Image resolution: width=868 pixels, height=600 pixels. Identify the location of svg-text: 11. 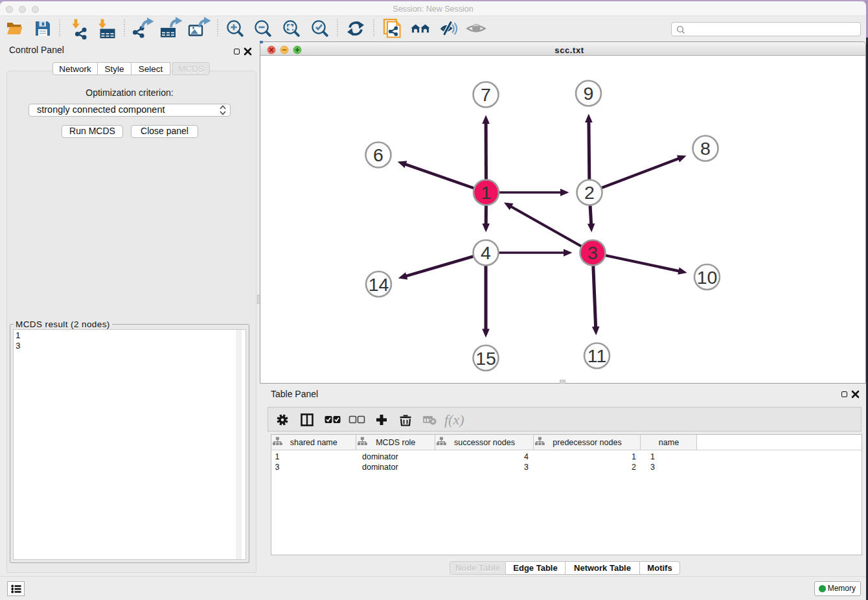
(597, 356).